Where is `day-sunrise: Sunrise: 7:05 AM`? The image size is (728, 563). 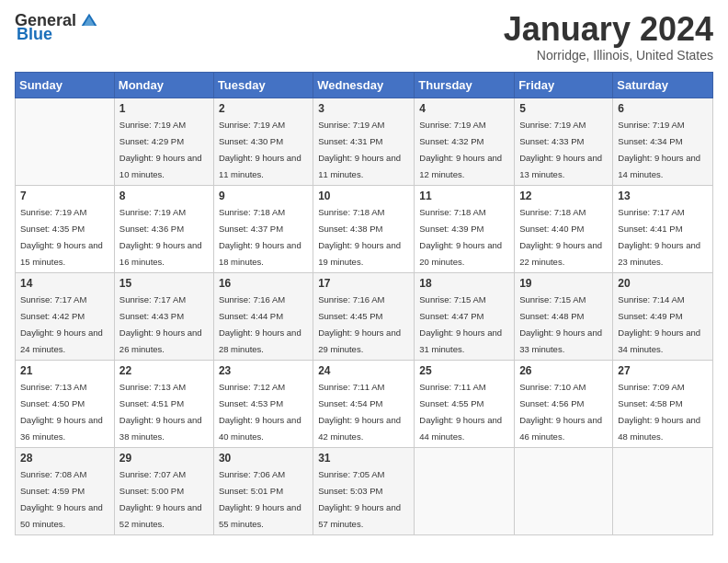 day-sunrise: Sunrise: 7:05 AM is located at coordinates (351, 475).